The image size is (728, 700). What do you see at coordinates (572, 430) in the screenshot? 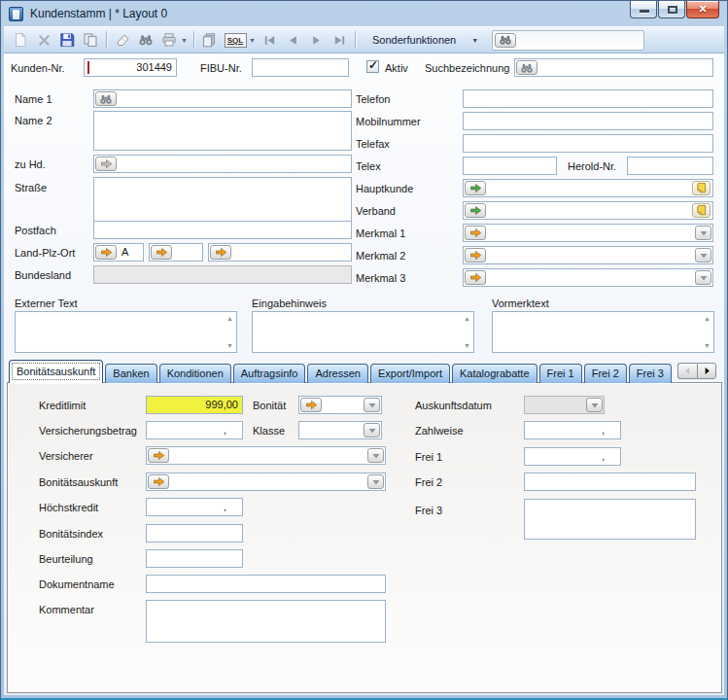
I see `zahlweise-field: ,` at bounding box center [572, 430].